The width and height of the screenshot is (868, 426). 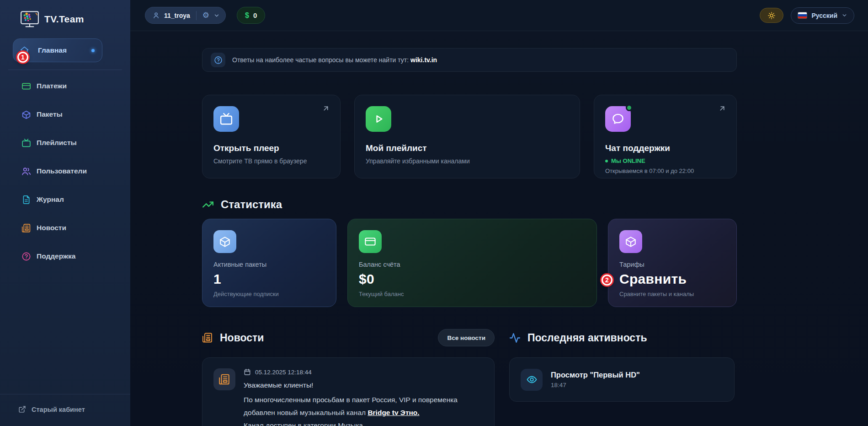 What do you see at coordinates (27, 171) in the screenshot?
I see `users-icon` at bounding box center [27, 171].